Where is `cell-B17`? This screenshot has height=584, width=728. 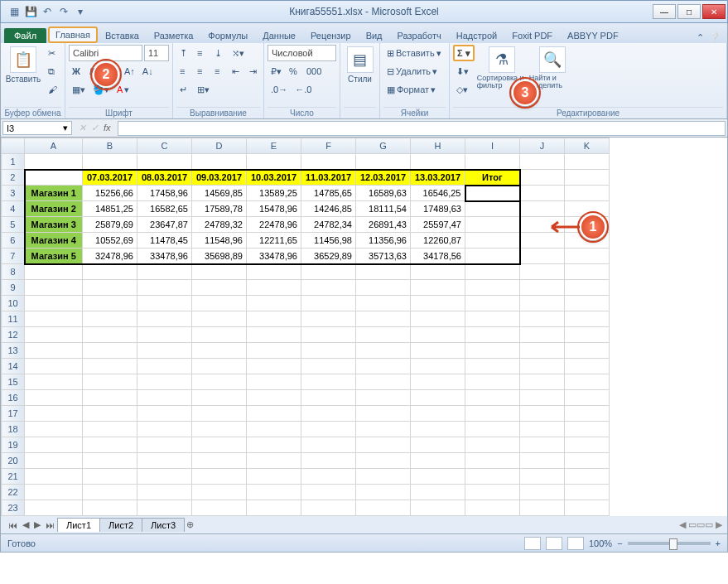
cell-B17 is located at coordinates (110, 414).